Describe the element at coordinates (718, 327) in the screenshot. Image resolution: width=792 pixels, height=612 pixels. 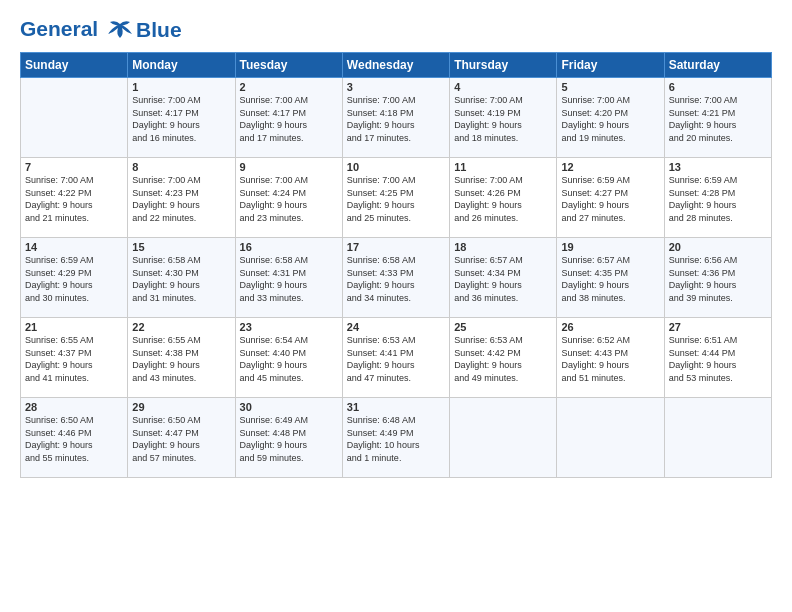
I see `day-number: 27` at that location.